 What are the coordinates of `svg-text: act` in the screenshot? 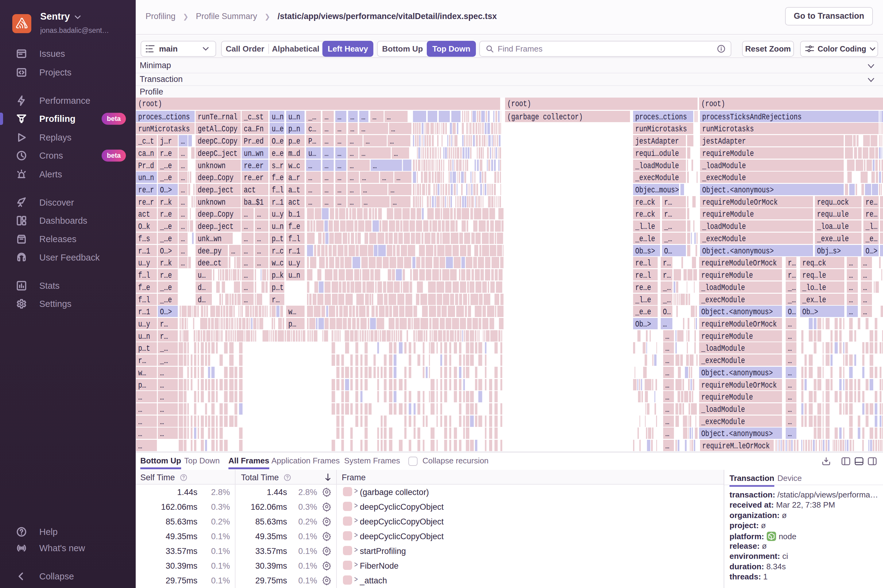 It's located at (294, 202).